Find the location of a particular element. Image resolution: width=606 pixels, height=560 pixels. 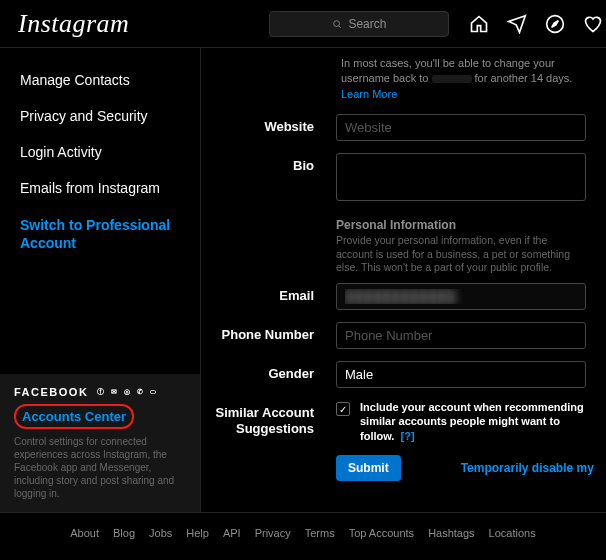

similar-checkbox: ✓ is located at coordinates (343, 409).